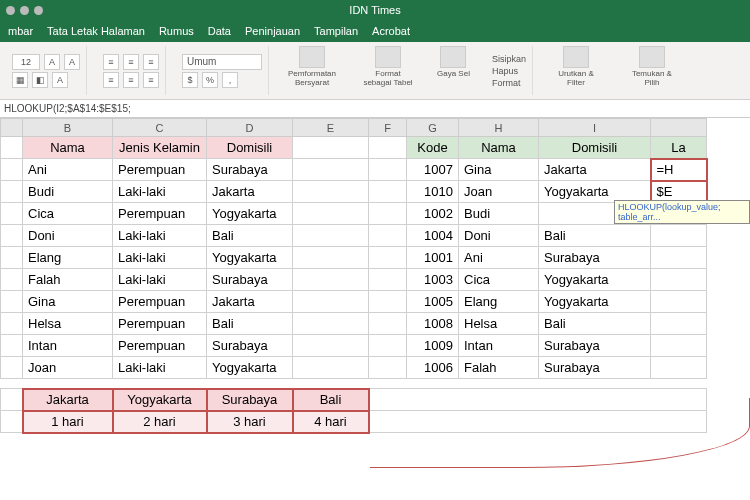  Describe the element at coordinates (595, 148) in the screenshot. I see `right-header-dom: Domisili` at that location.